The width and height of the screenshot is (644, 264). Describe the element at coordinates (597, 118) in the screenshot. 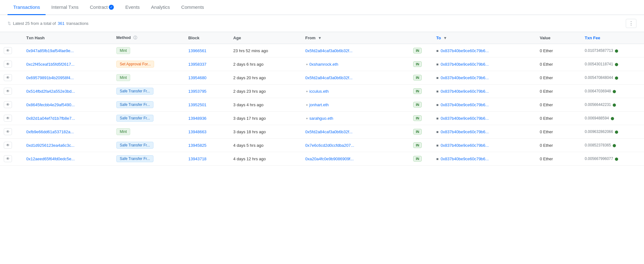

I see `fee-text: 0.0069488594` at that location.